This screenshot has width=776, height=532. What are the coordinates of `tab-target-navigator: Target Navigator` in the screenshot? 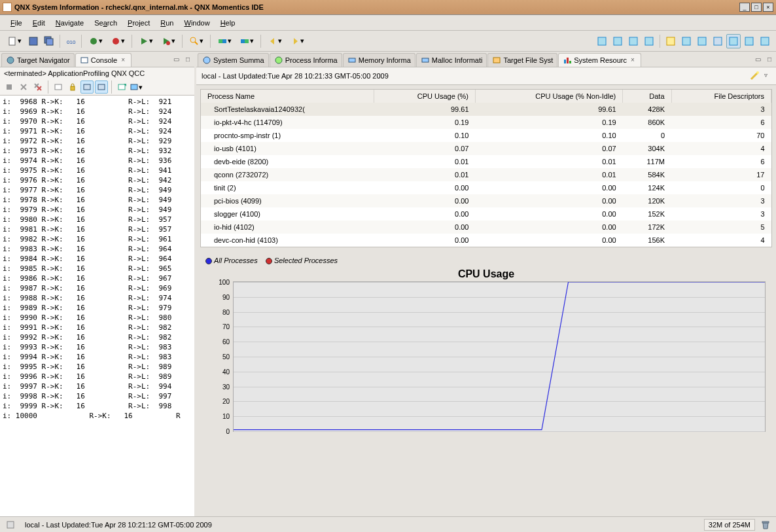 It's located at (38, 60).